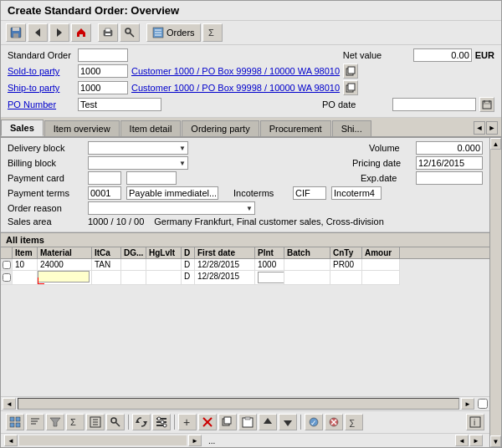  I want to click on btn-refresh, so click(141, 422).